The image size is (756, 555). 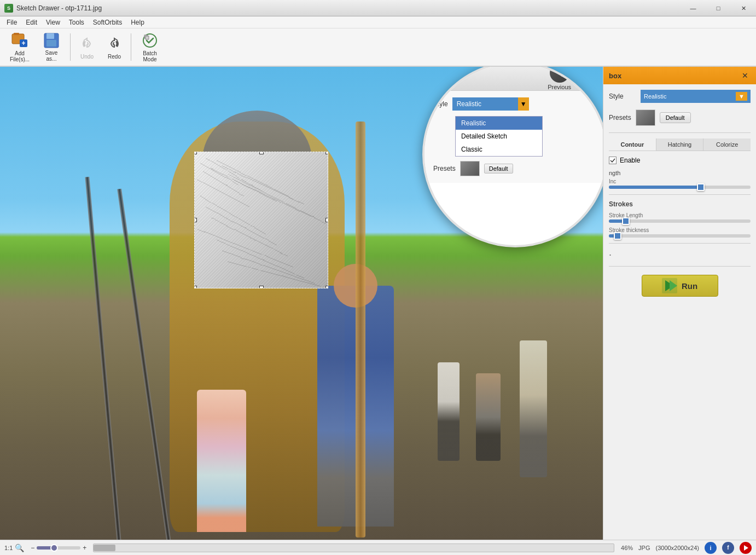 What do you see at coordinates (261, 153) in the screenshot?
I see `handle-tm` at bounding box center [261, 153].